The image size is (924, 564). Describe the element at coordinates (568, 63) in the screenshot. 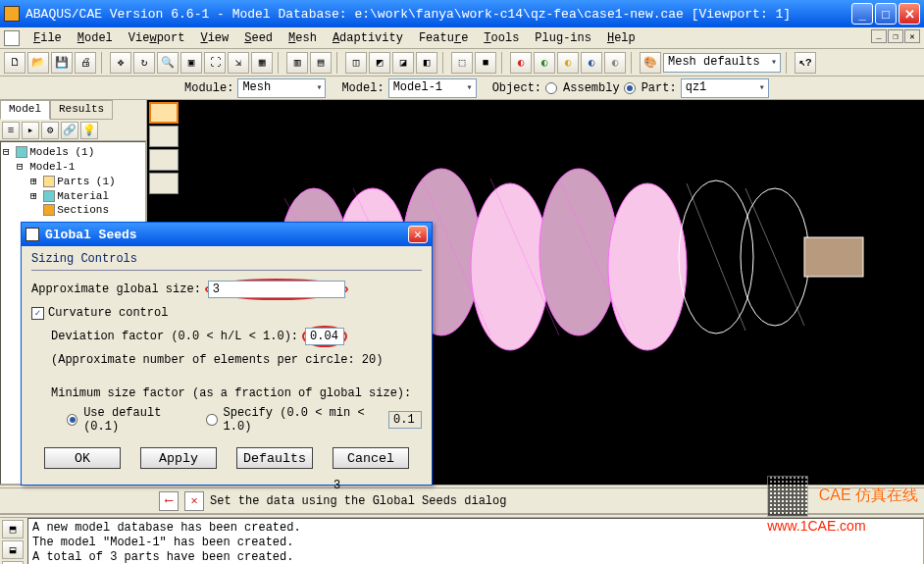

I see `color3-icon: ◐` at that location.